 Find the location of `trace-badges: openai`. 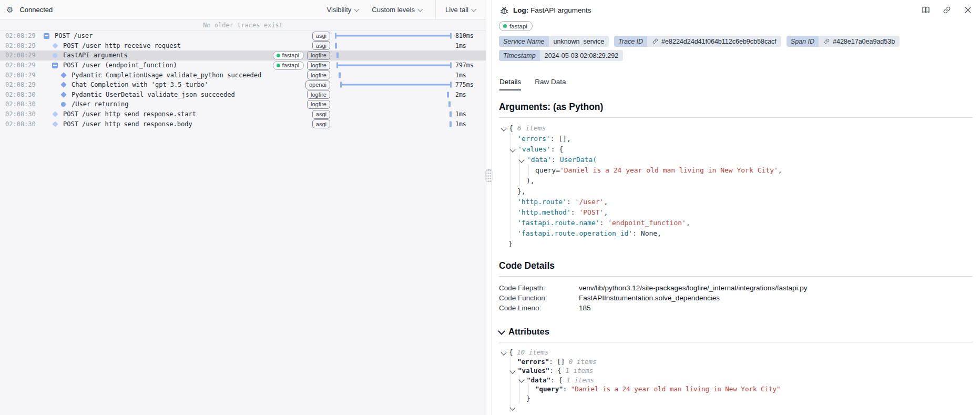

trace-badges: openai is located at coordinates (318, 85).